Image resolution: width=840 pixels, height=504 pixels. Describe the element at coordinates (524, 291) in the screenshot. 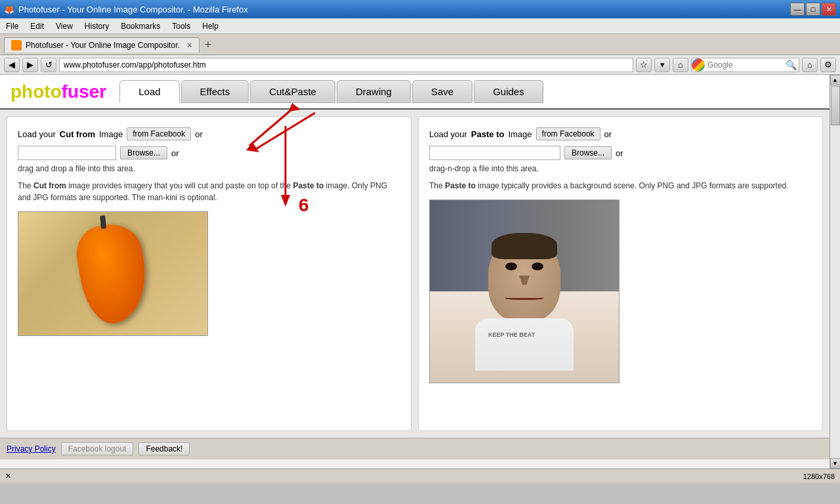

I see `right-image-preview: KEEP THE BEAT` at that location.